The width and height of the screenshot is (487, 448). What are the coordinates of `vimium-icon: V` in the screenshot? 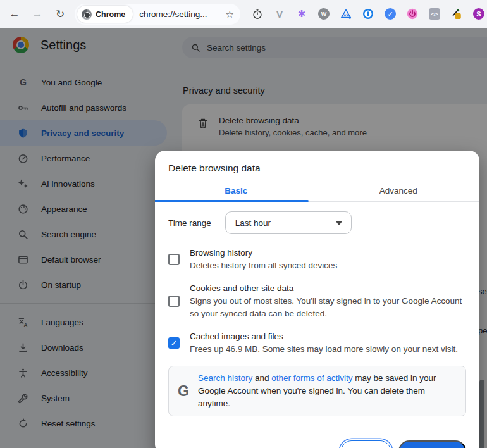 It's located at (280, 14).